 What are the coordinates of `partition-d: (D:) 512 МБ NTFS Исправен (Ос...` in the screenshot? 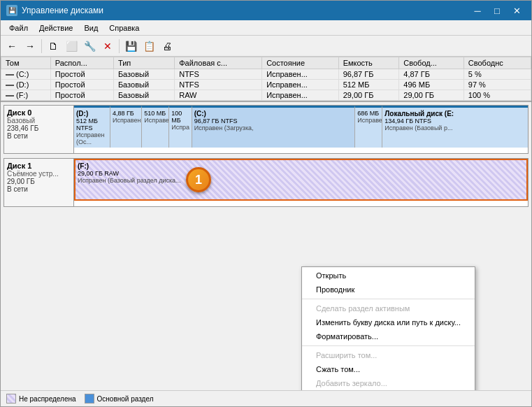 It's located at (92, 127).